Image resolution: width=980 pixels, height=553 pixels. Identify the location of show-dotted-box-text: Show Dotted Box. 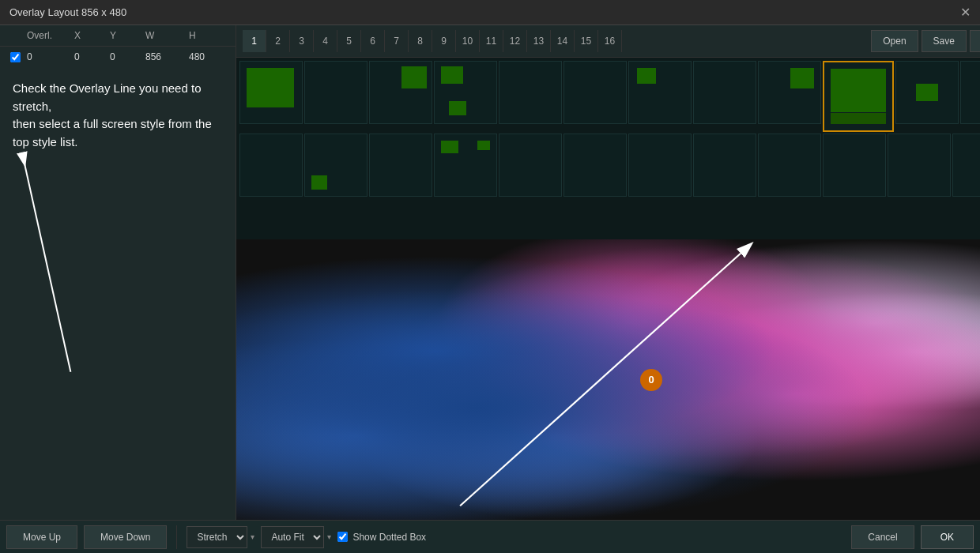
(389, 537).